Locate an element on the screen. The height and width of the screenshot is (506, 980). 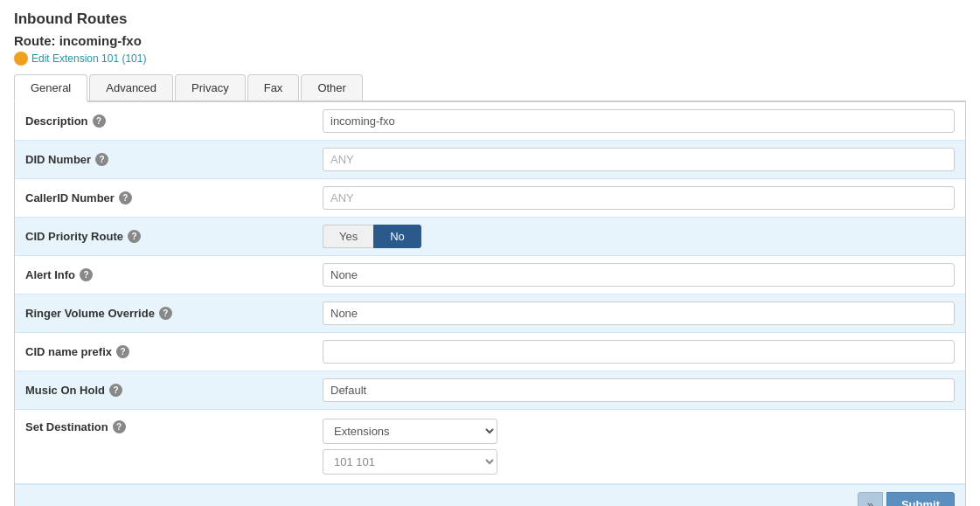
edit-extension-link: Edit Extension 101 (101) is located at coordinates (89, 59).